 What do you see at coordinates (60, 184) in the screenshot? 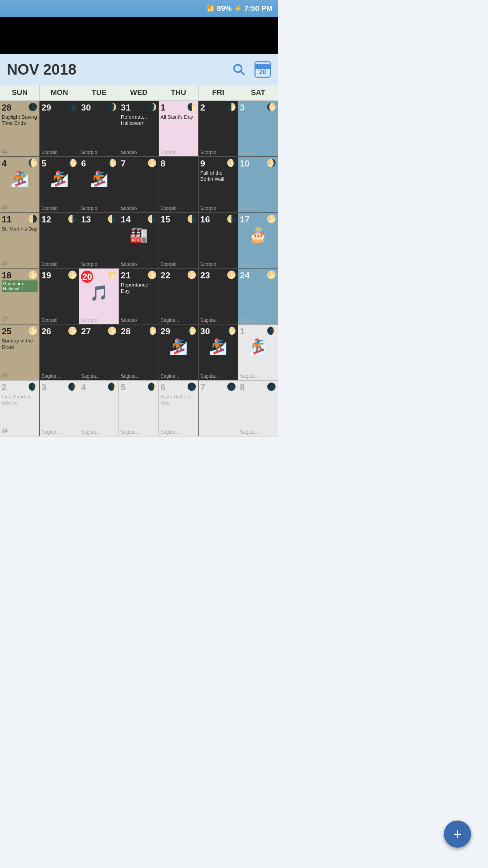
I see `calendar-cell-nov5: 5🌔🏂Scorpio` at bounding box center [60, 184].